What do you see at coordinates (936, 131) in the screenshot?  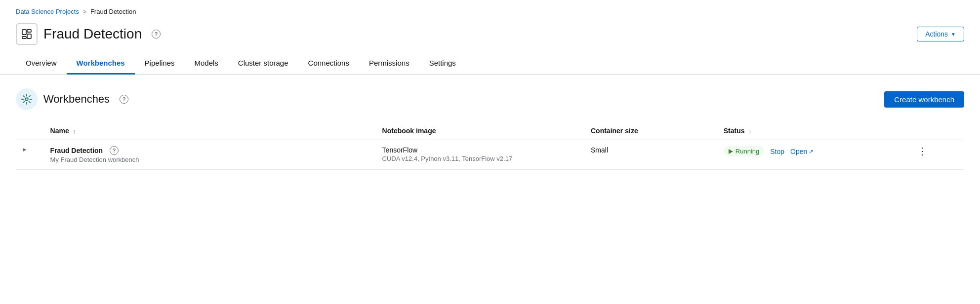 I see `col-header-actions` at bounding box center [936, 131].